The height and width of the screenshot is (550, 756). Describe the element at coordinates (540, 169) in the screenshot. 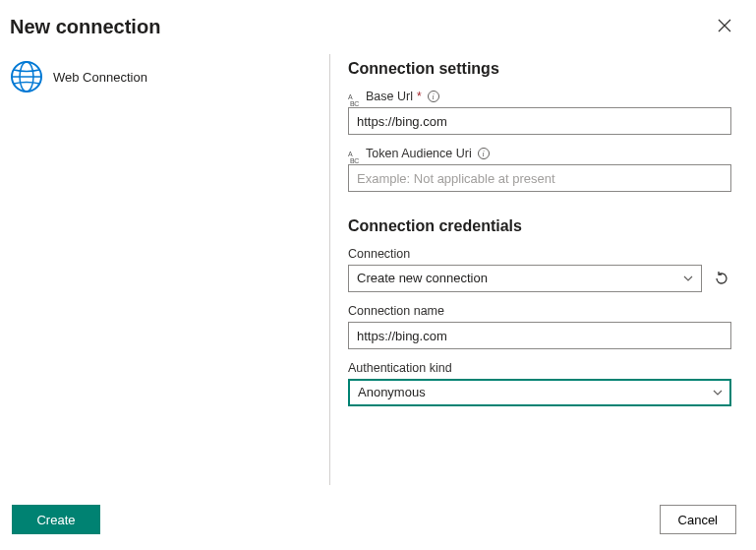

I see `field-token-audience: ABC Token Audience Uri i` at that location.